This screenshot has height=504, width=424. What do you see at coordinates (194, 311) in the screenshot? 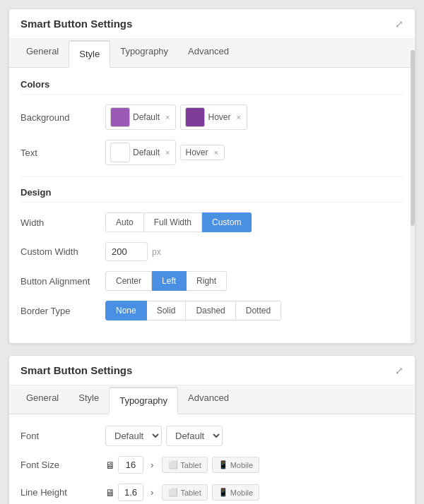
I see `border-btn-group: None Solid Dashed Dotted` at bounding box center [194, 311].